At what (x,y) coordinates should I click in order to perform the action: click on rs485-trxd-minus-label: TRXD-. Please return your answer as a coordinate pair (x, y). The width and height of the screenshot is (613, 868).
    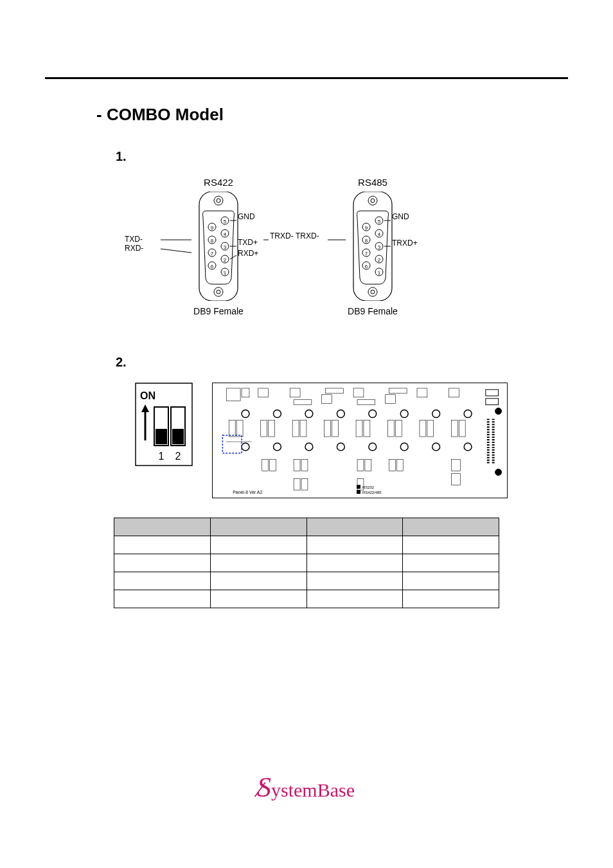
    Looking at the image, I should click on (307, 236).